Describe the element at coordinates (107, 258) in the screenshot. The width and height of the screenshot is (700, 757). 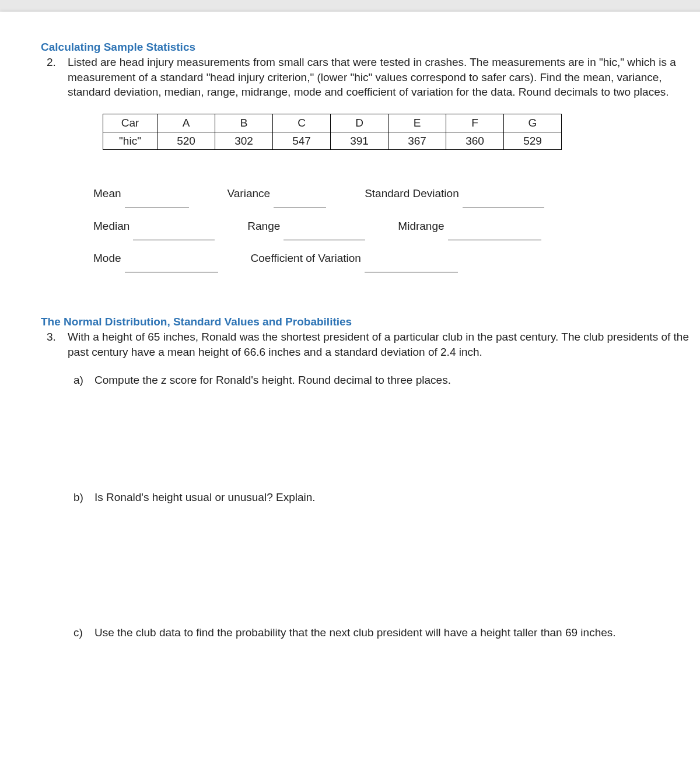
I see `label-mode: Mode` at that location.